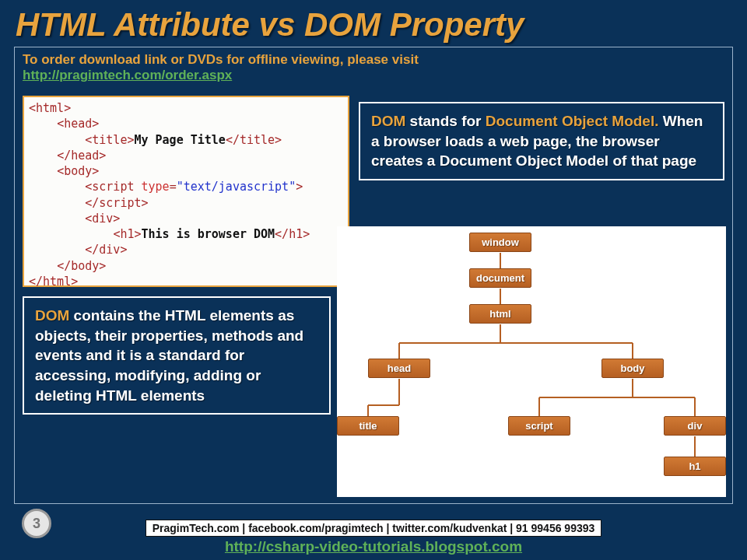  Describe the element at coordinates (103, 219) in the screenshot. I see `code-tag: <div>` at that location.